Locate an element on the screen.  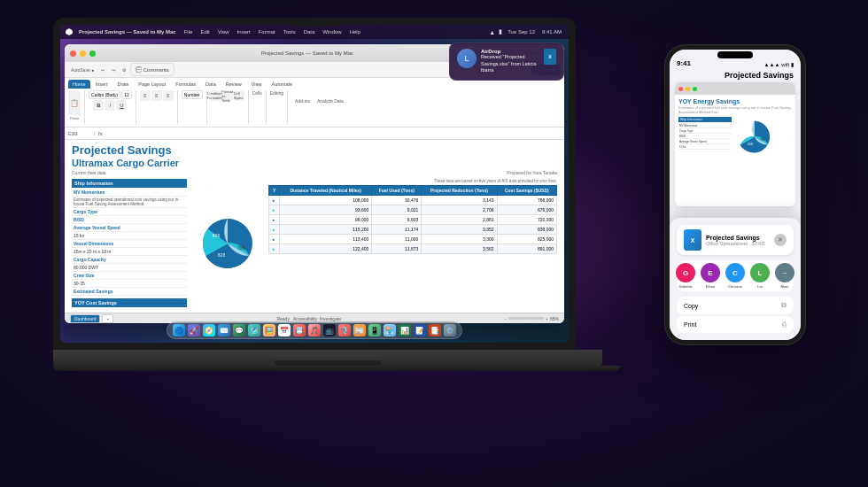
bisd-label: BISD is located at coordinates (103, 220).